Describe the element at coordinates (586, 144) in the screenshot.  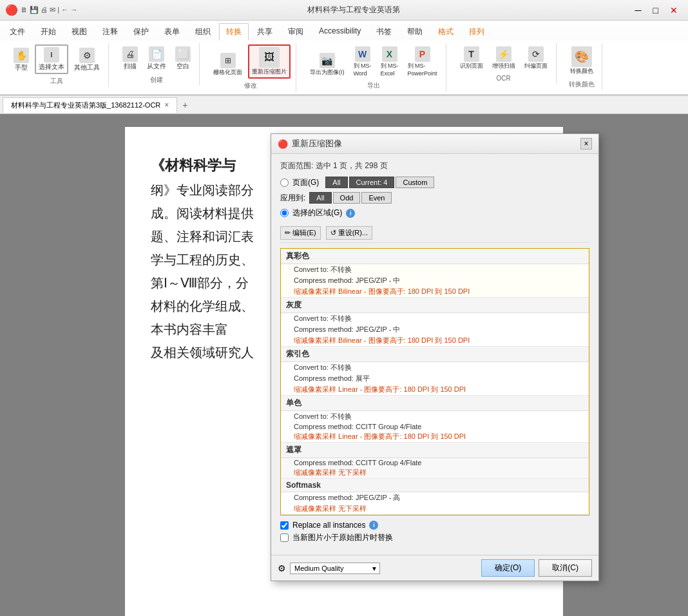
I see `dialog-close-btn: ×` at that location.